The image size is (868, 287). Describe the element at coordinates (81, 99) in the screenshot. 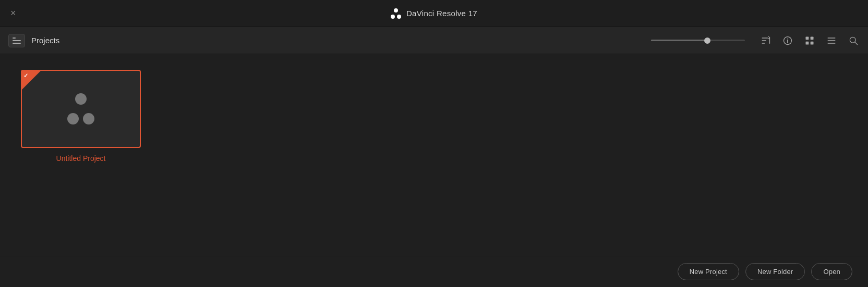

I see `logo-circle-top` at that location.